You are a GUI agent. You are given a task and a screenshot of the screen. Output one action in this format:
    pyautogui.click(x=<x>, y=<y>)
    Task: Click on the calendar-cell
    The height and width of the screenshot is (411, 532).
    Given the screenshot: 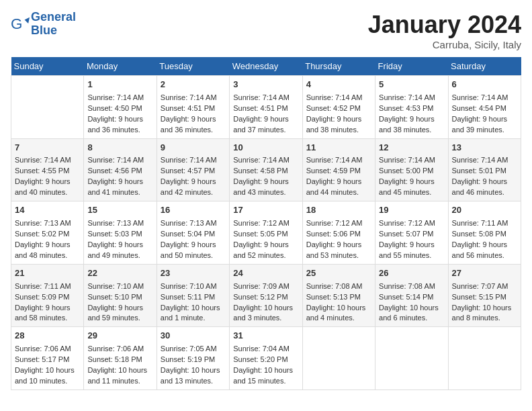 What is the action you would take?
    pyautogui.click(x=48, y=107)
    